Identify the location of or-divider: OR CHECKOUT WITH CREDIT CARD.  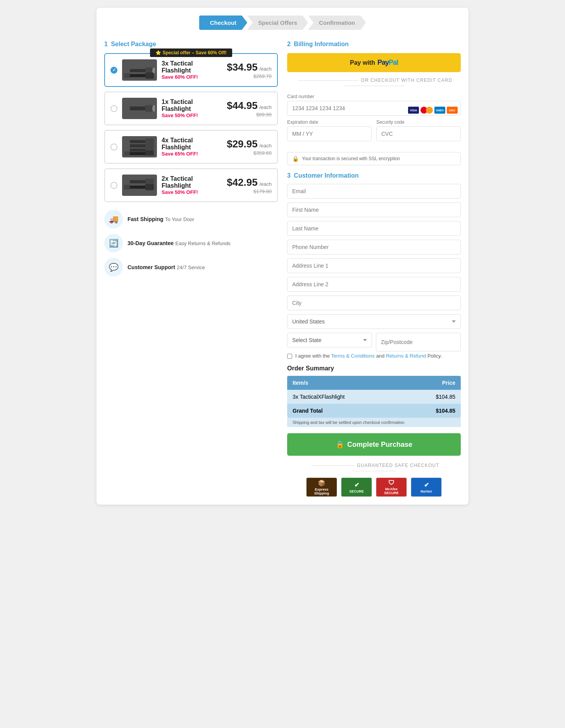
(374, 83).